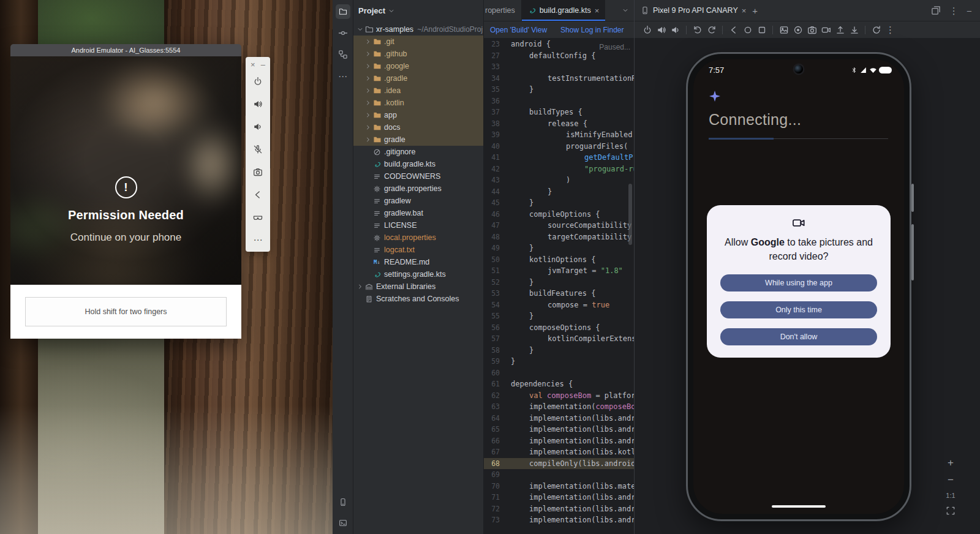  Describe the element at coordinates (418, 189) in the screenshot. I see `tree-item-gradle-properties: gradle.properties` at that location.